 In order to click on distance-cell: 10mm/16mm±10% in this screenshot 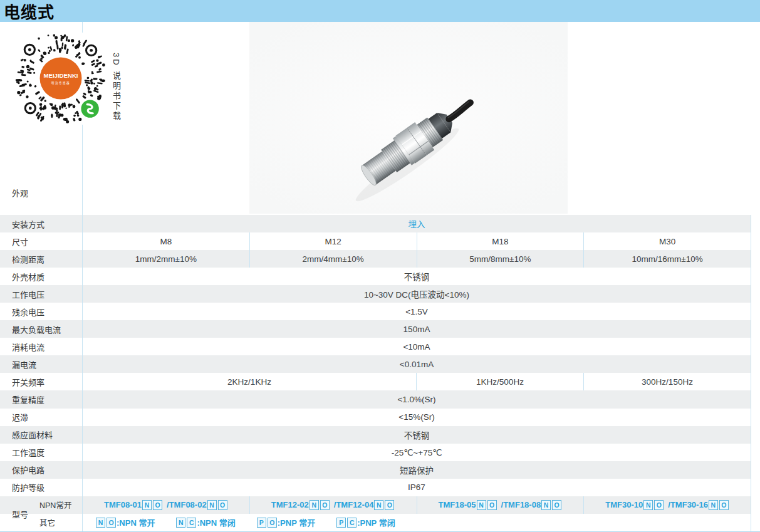, I will do `click(668, 259)`.